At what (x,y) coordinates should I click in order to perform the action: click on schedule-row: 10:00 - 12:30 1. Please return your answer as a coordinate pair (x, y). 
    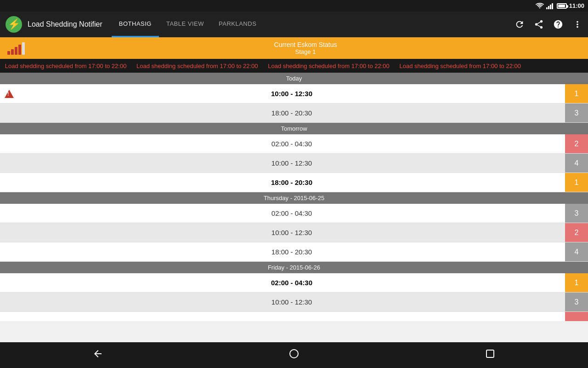
    Looking at the image, I should click on (294, 94).